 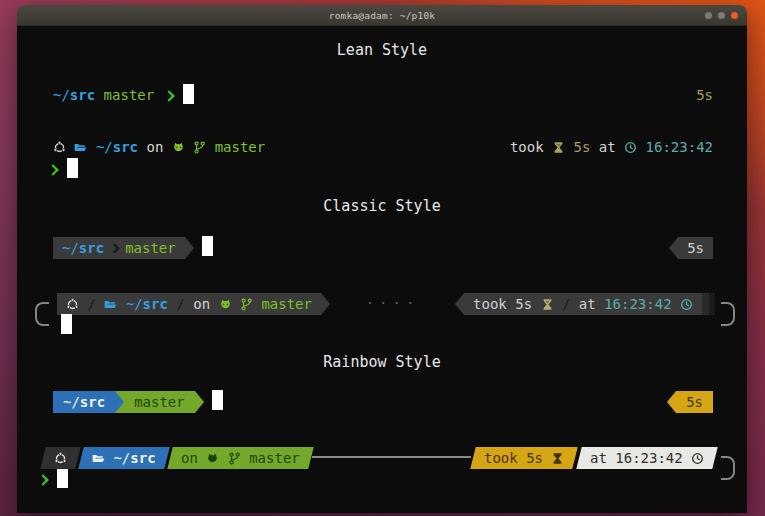 What do you see at coordinates (383, 95) in the screenshot?
I see `lean-prompt-oneline: ~/src master 5s` at bounding box center [383, 95].